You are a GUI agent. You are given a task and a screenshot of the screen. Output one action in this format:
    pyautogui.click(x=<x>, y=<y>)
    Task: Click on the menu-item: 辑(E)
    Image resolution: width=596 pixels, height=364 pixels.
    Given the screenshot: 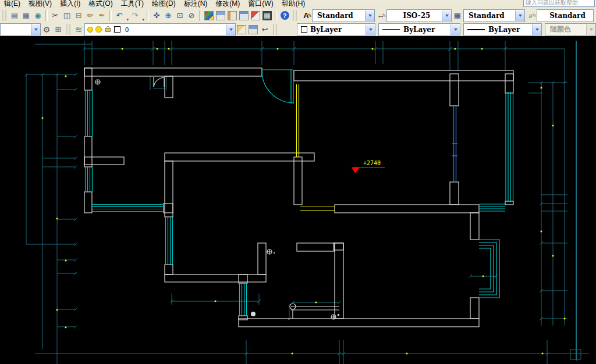 What is the action you would take?
    pyautogui.click(x=12, y=3)
    